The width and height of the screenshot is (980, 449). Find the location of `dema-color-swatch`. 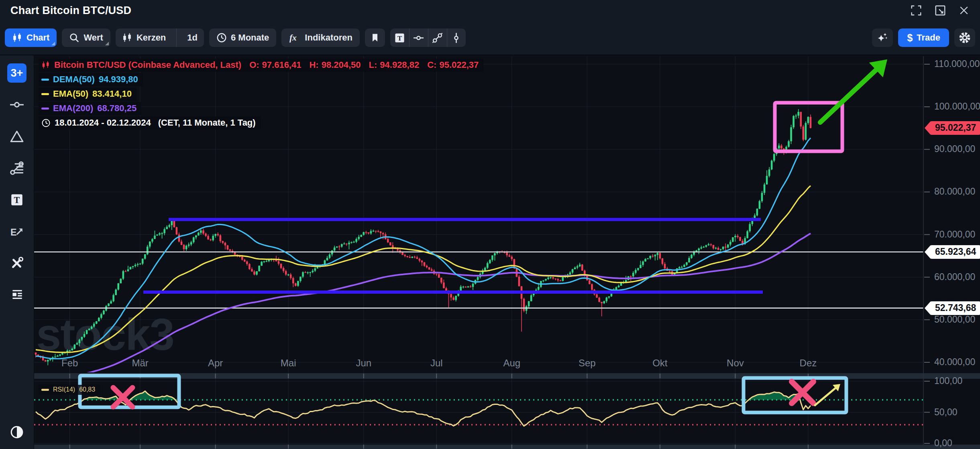

dema-color-swatch is located at coordinates (45, 79).